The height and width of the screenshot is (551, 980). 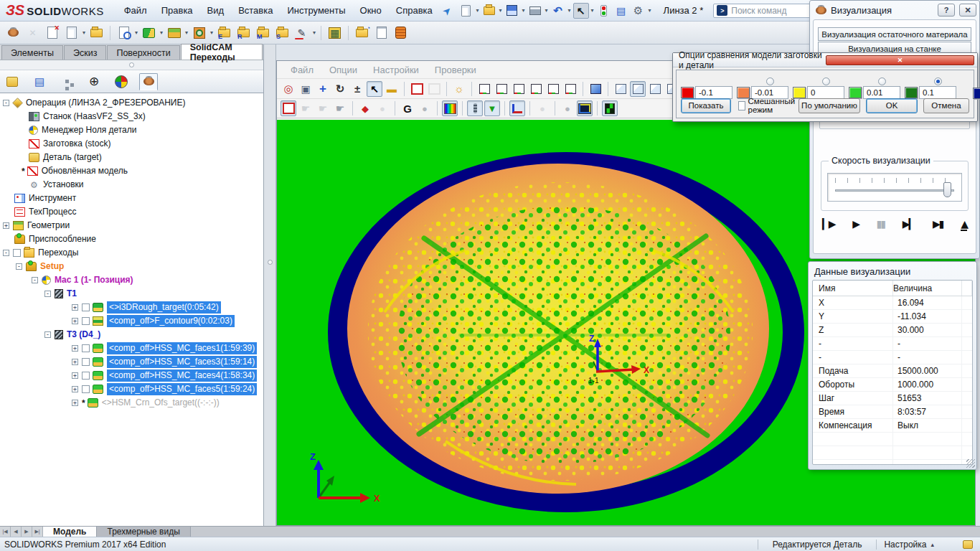 What do you see at coordinates (567, 108) in the screenshot?
I see `gouge-check-icon` at bounding box center [567, 108].